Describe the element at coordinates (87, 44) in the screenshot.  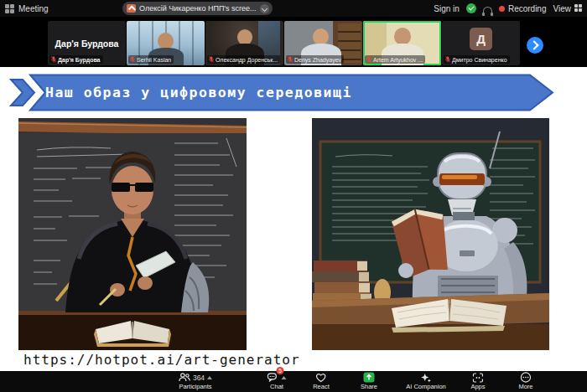
I see `participant-name-card: Дар'я Бурдова` at that location.